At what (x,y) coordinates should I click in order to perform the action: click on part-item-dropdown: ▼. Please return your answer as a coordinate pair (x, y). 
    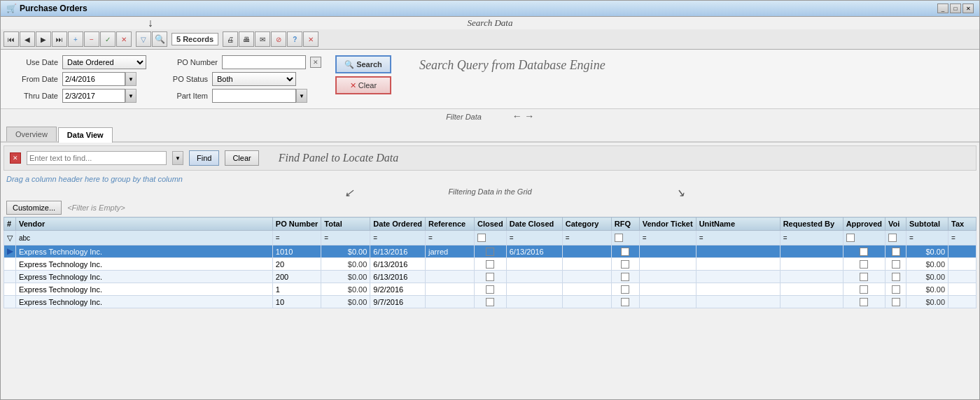
    Looking at the image, I should click on (302, 96).